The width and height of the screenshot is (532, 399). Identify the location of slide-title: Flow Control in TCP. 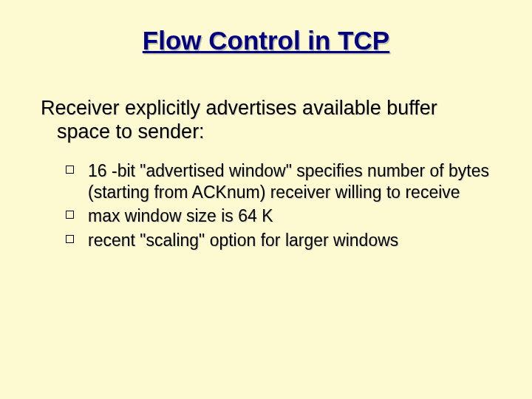
(266, 41).